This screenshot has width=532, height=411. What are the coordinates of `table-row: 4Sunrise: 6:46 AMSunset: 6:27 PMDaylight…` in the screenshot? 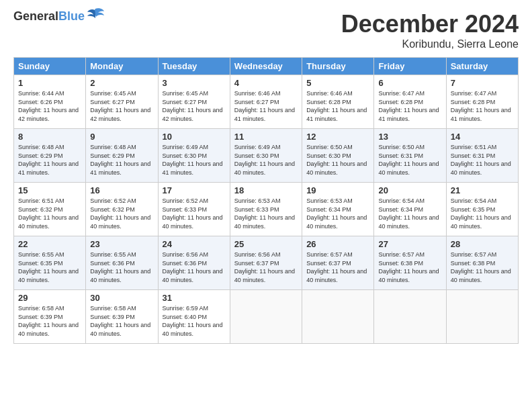 It's located at (266, 102).